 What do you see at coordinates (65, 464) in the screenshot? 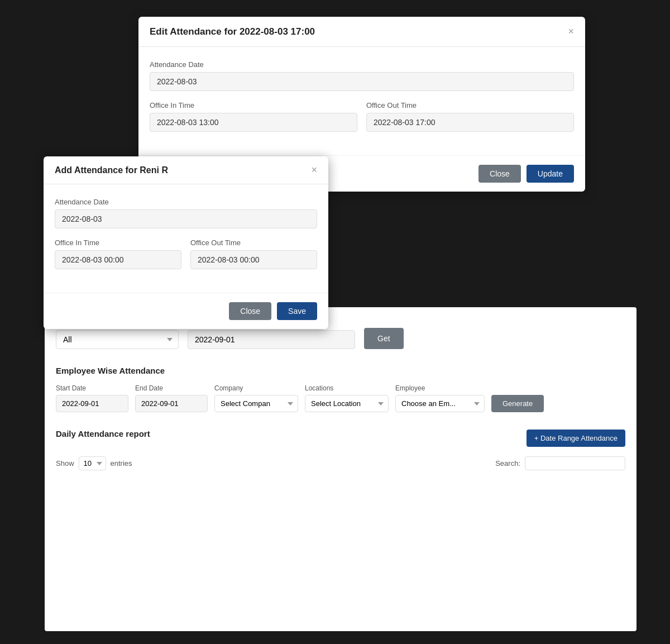
I see `show-label: Show` at bounding box center [65, 464].